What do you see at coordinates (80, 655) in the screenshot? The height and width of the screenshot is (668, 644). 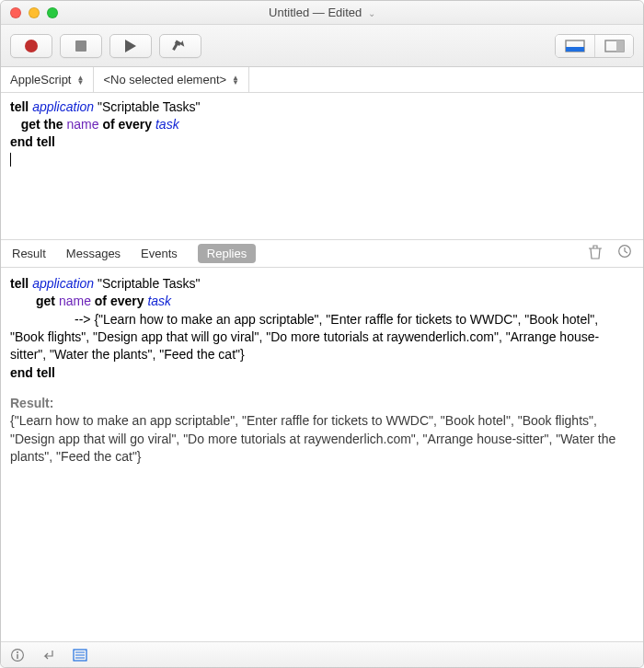 I see `list-icon` at bounding box center [80, 655].